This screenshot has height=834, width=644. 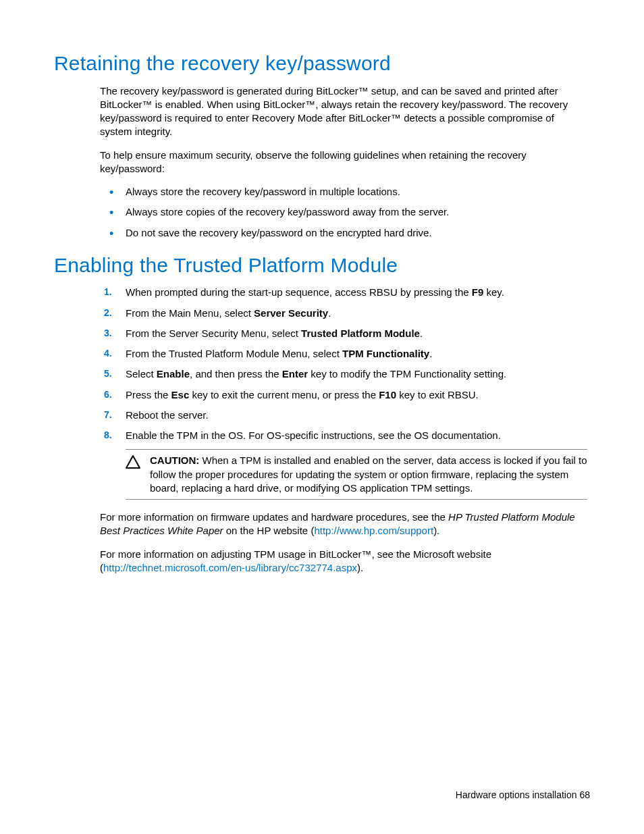 What do you see at coordinates (356, 474) in the screenshot?
I see `caution-box: CAUTION: When a TPM is installed and ena…` at bounding box center [356, 474].